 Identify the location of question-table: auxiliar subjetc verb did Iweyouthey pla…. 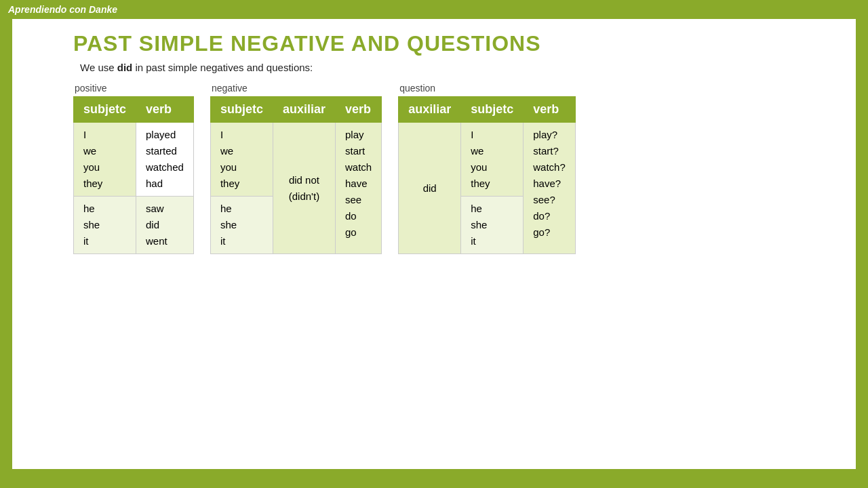
(487, 175).